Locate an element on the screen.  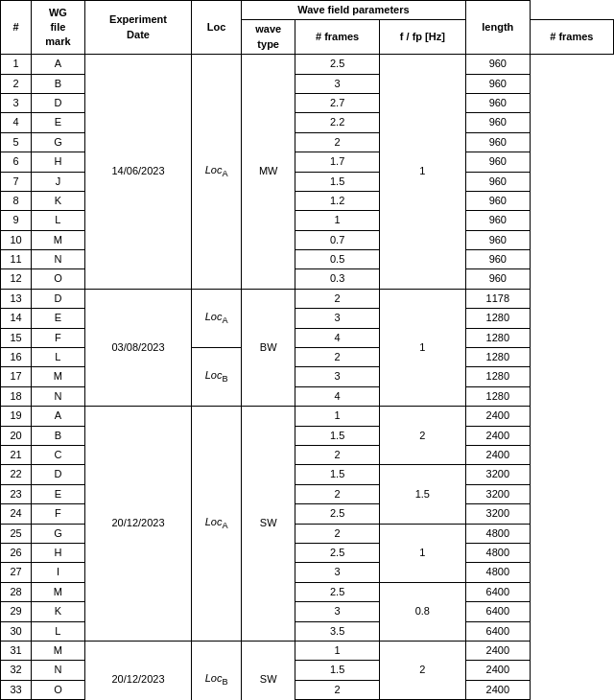
header-wg: WGfilemark is located at coordinates (59, 28).